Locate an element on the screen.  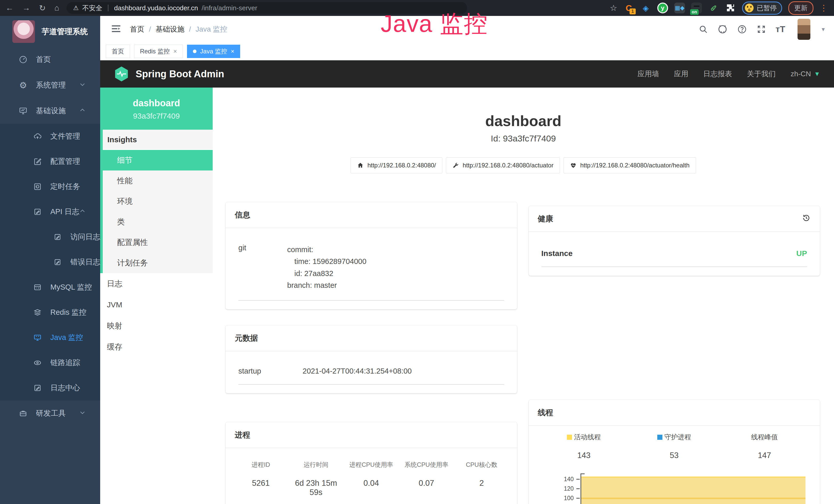
home-icon: ⌂ is located at coordinates (57, 8).